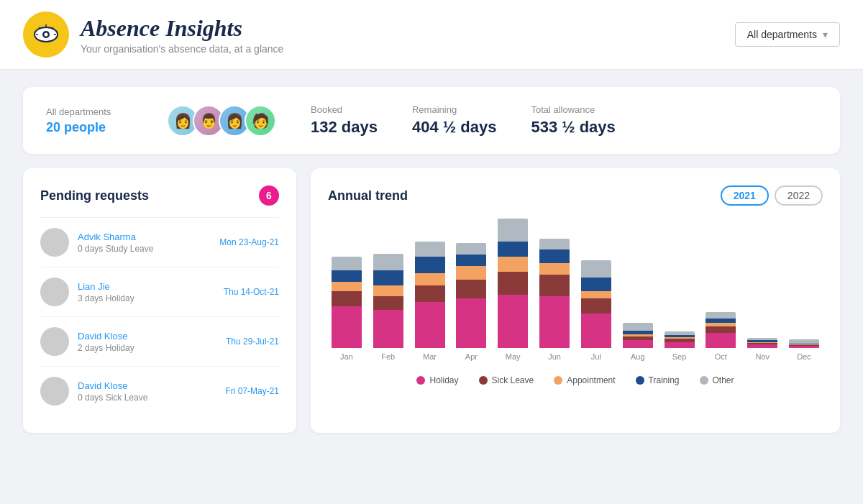 This screenshot has height=504, width=863. Describe the element at coordinates (762, 349) in the screenshot. I see `bar-col: Nov` at that location.